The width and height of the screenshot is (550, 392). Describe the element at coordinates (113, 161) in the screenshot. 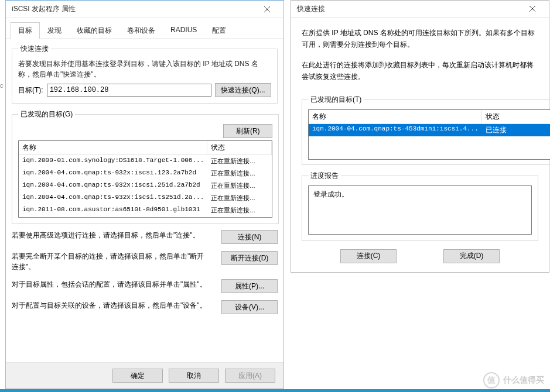

I see `target-row-name: iqn.2000-01.com.synology:DS1618.Target-1…` at that location.